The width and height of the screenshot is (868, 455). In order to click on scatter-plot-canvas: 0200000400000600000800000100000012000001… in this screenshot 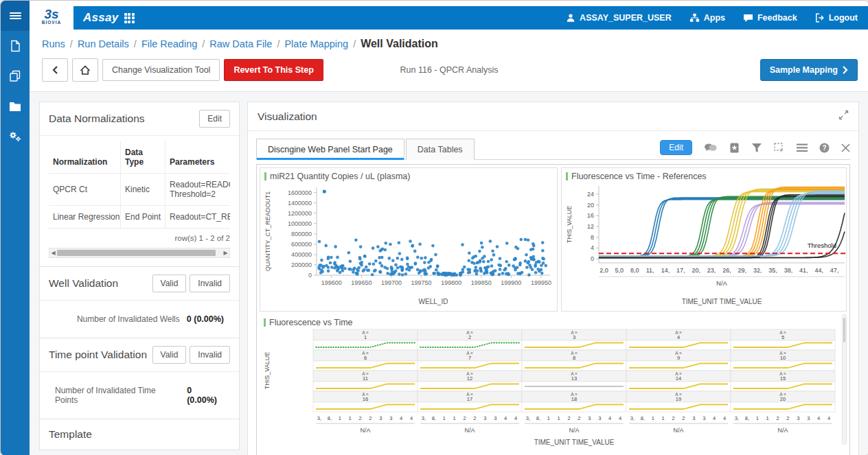, I will do `click(407, 245)`.